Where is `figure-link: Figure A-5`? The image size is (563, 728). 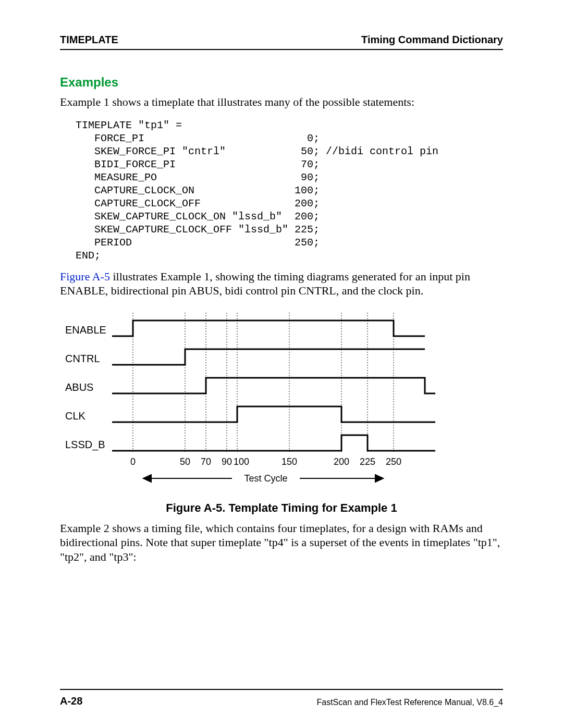
figure-link: Figure A-5 is located at coordinates (85, 276).